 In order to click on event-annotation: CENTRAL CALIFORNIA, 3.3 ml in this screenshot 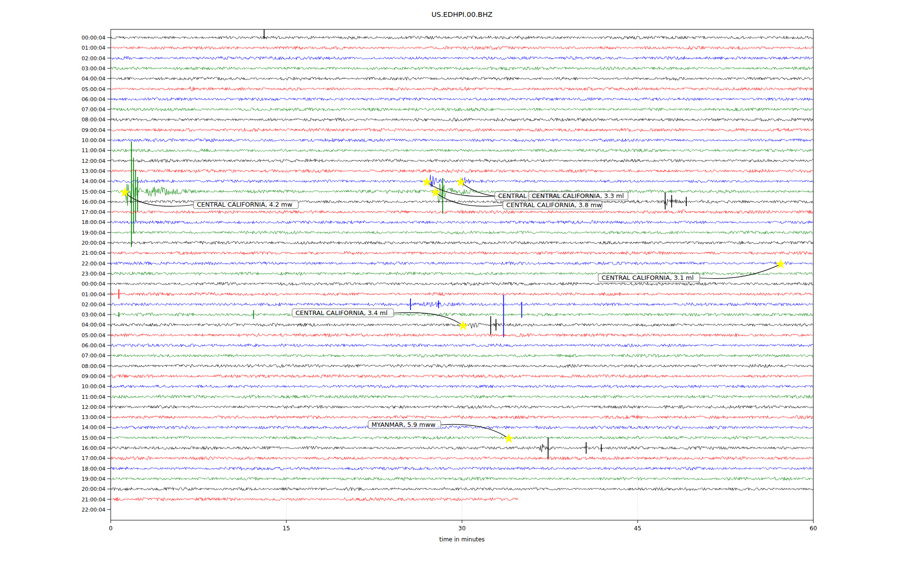, I will do `click(578, 196)`.